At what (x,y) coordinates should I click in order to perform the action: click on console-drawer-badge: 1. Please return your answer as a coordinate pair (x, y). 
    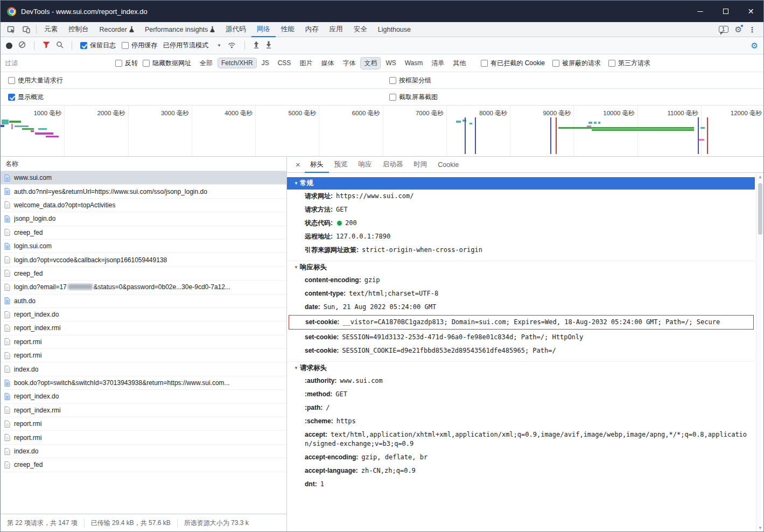
    Looking at the image, I should click on (724, 29).